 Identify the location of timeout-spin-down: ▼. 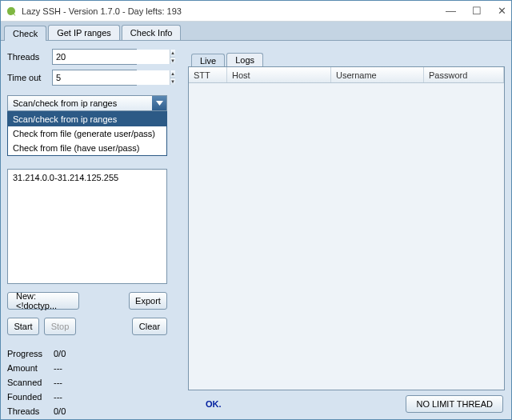
(173, 82).